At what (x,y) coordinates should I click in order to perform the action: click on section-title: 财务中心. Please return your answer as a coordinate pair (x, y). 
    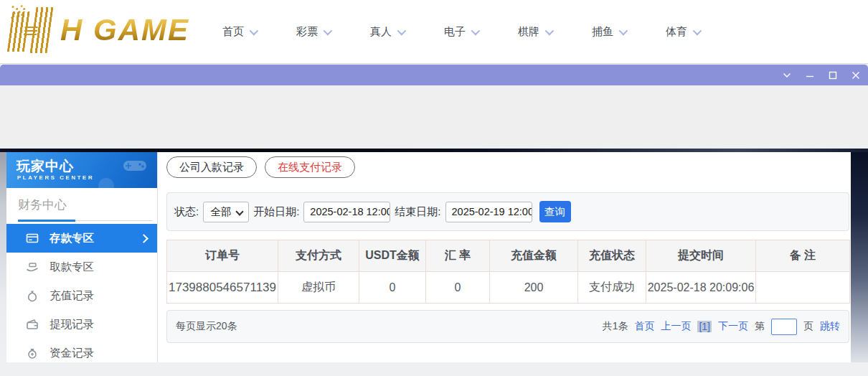
    Looking at the image, I should click on (42, 205).